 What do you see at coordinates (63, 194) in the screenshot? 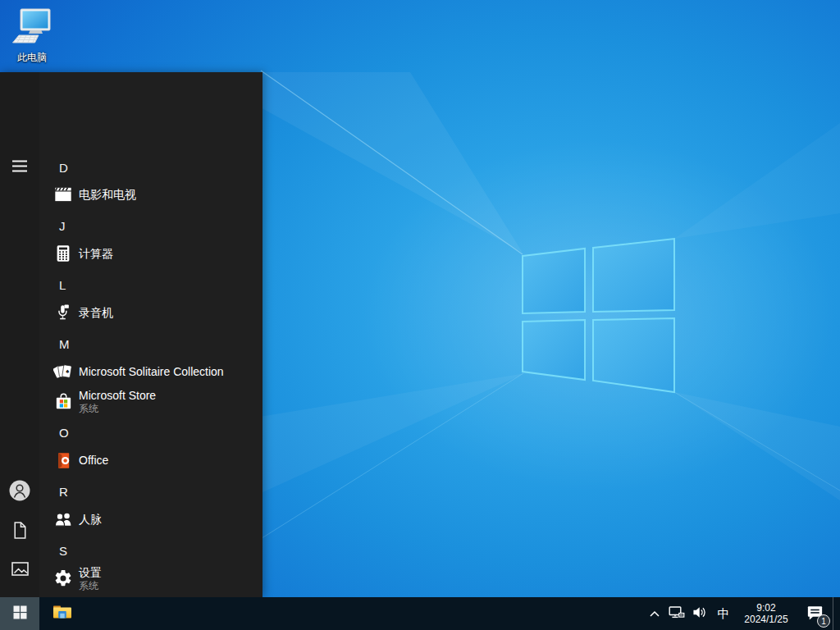
I see `movies-tv-icon` at bounding box center [63, 194].